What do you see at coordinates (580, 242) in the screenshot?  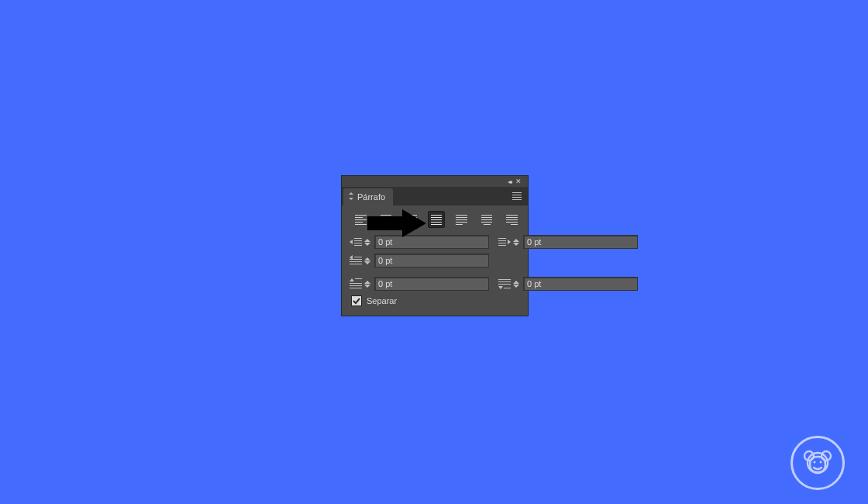 I see `indent-right-input` at bounding box center [580, 242].